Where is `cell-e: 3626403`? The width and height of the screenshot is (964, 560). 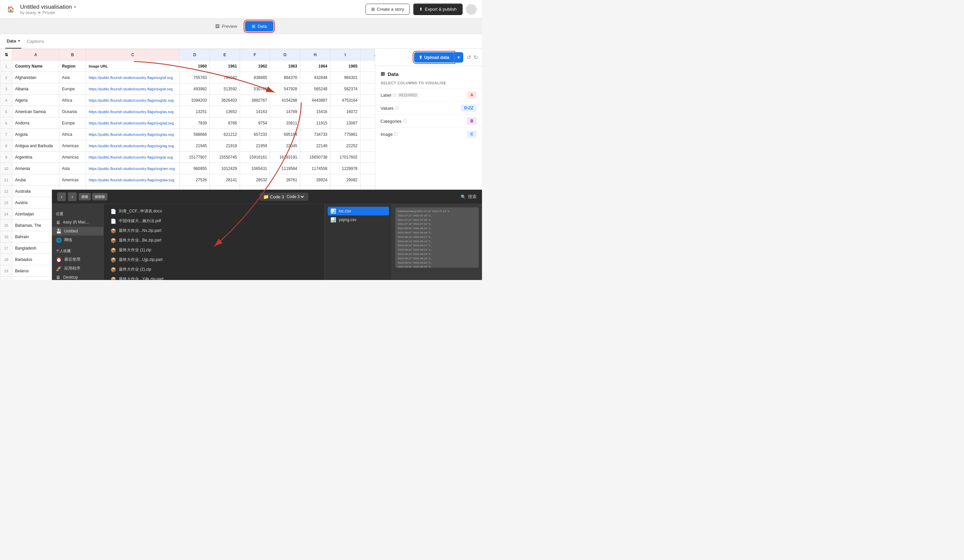
cell-e: 3626403 is located at coordinates (225, 100).